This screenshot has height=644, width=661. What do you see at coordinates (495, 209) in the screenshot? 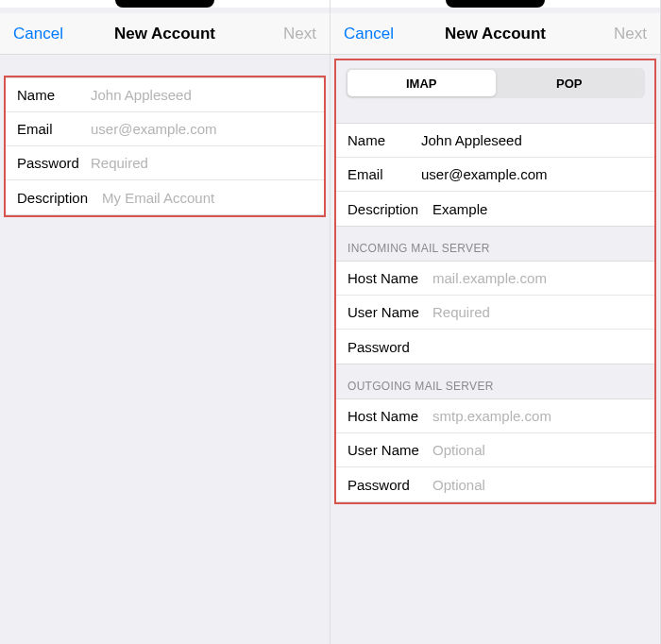
I see `description-row: Description Example` at bounding box center [495, 209].